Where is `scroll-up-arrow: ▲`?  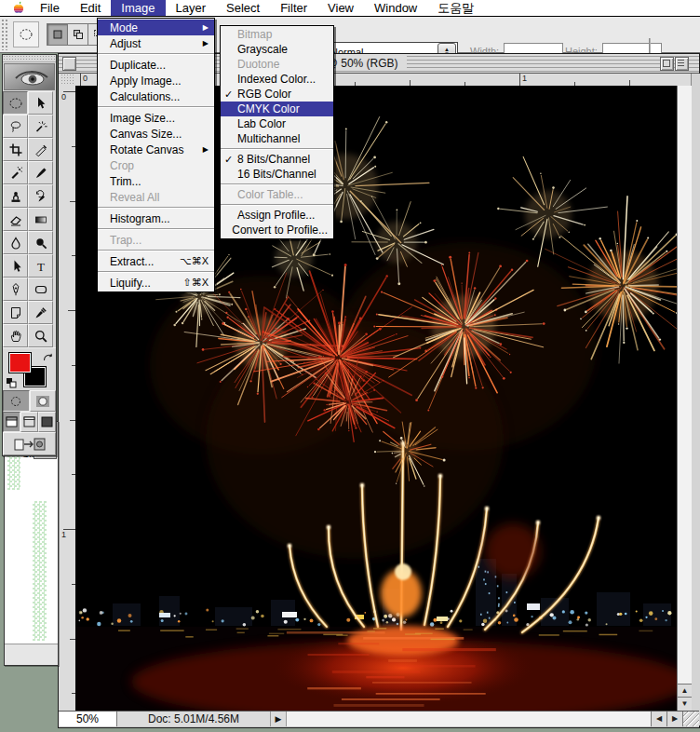 scroll-up-arrow: ▲ is located at coordinates (685, 691).